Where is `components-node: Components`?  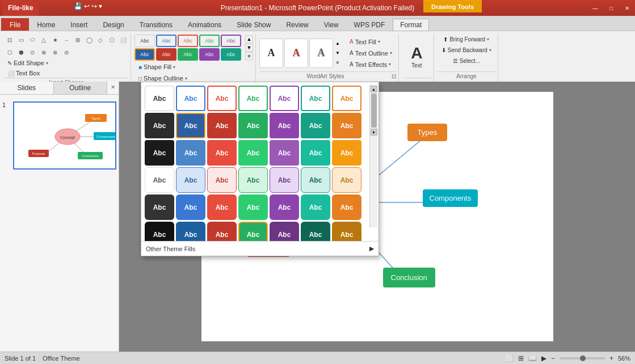
components-node: Components is located at coordinates (451, 198).